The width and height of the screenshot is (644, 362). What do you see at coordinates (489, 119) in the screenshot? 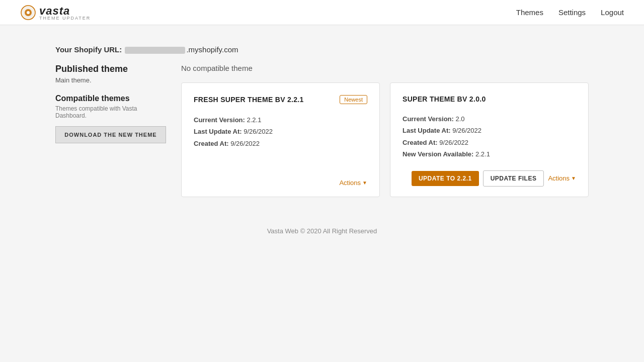
I see `super-current-version: Current Version: 2.0` at bounding box center [489, 119].